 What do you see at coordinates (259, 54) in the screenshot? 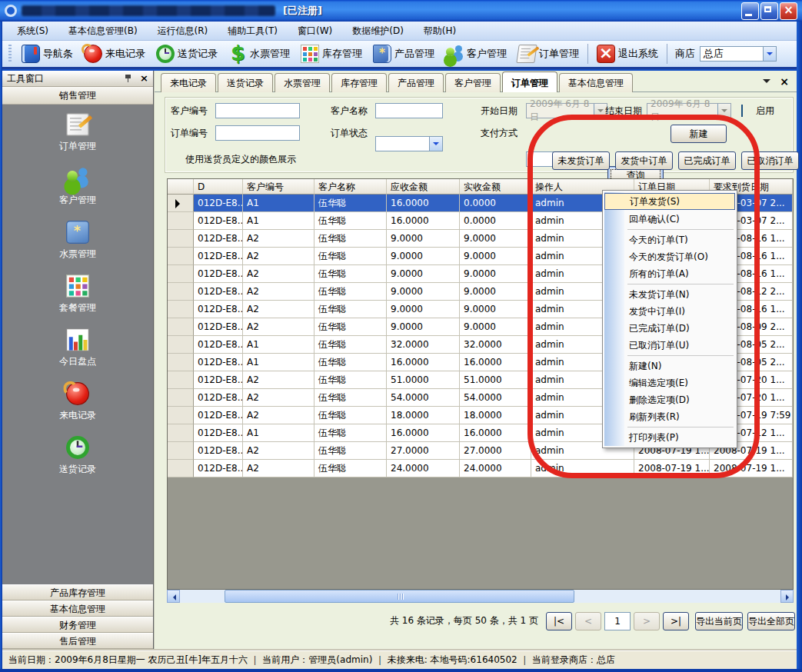
I see `toolbar-button: 水票管理` at bounding box center [259, 54].